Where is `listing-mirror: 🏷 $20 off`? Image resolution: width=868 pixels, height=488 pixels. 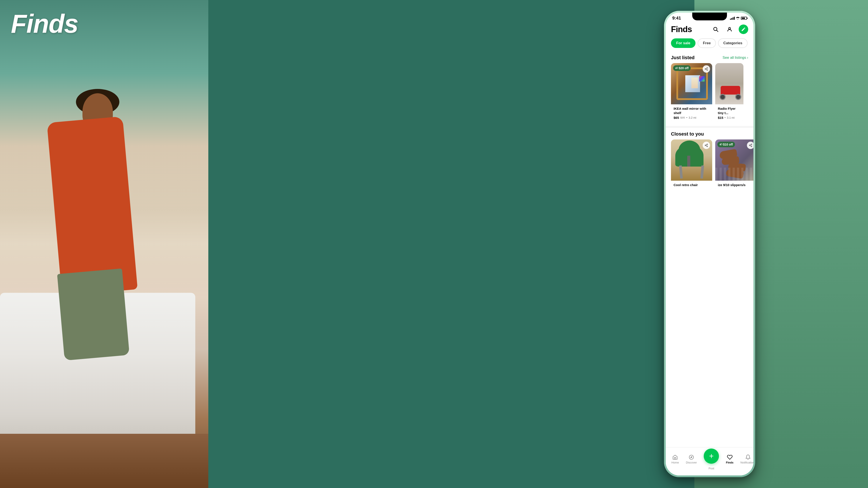 listing-mirror: 🏷 $20 off is located at coordinates (691, 92).